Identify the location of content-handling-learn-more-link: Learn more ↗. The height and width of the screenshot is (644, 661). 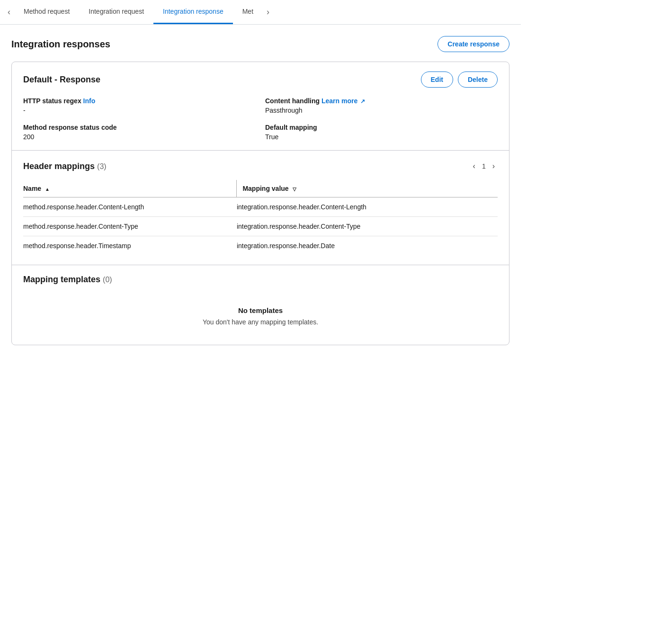
(343, 101).